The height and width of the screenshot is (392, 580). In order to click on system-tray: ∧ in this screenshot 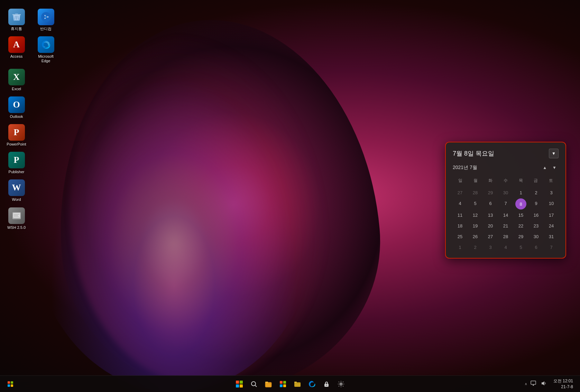, I will do `click(536, 384)`.